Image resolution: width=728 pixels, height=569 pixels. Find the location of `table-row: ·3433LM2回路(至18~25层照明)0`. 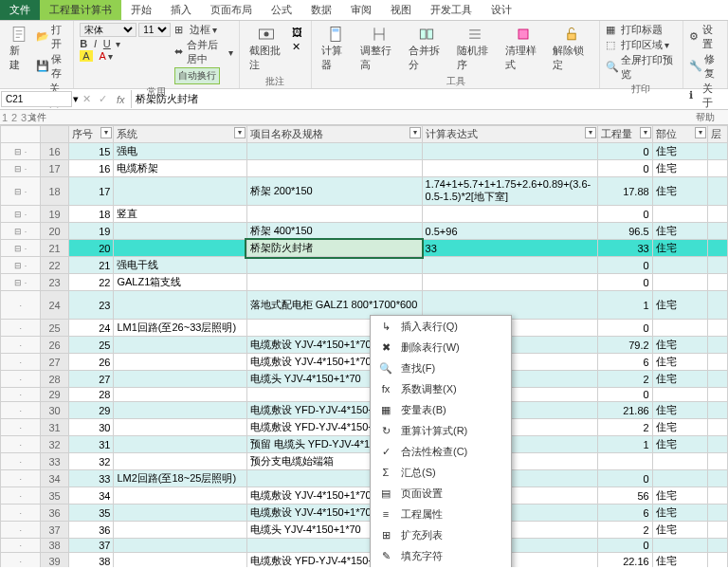

table-row: ·3433LM2回路(至18~25层照明)0 is located at coordinates (364, 479).